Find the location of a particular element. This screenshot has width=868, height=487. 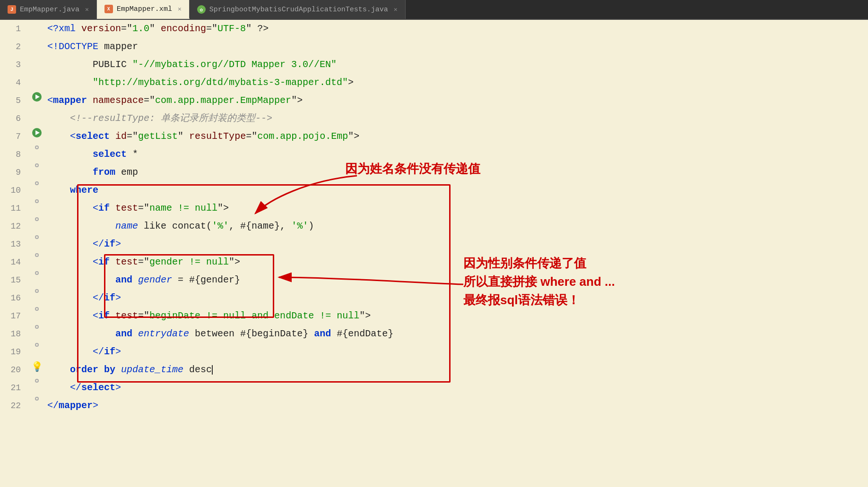

line-content-20: order by update_time desc is located at coordinates (457, 370).